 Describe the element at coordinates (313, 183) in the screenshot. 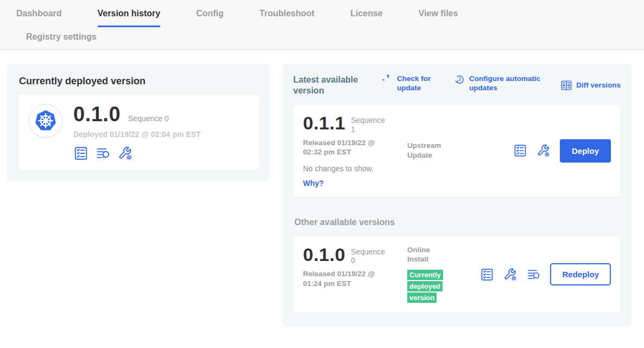

I see `why-link: Why?` at that location.